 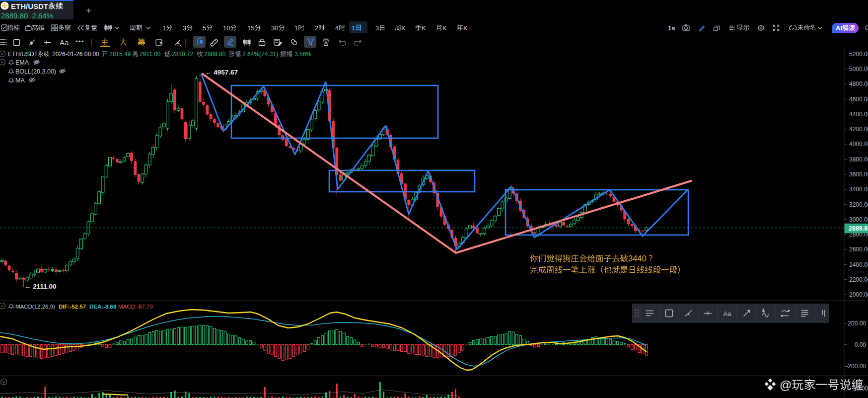 I want to click on svg-text: 2600.00, so click(x=859, y=249).